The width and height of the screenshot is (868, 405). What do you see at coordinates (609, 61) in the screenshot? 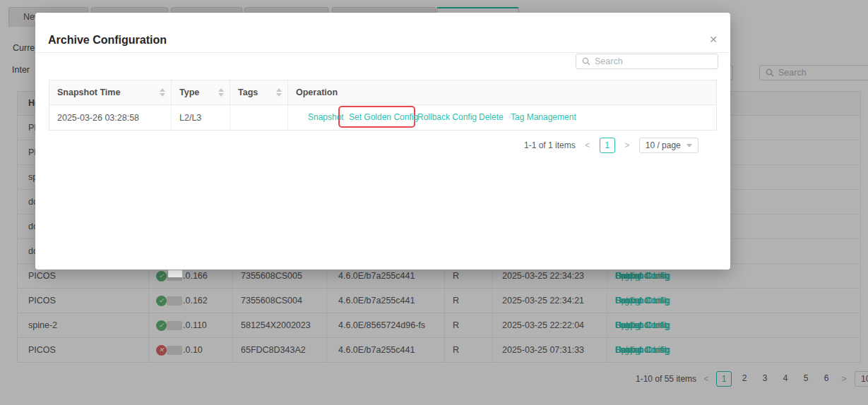
I see `search-placeholder: Search` at bounding box center [609, 61].